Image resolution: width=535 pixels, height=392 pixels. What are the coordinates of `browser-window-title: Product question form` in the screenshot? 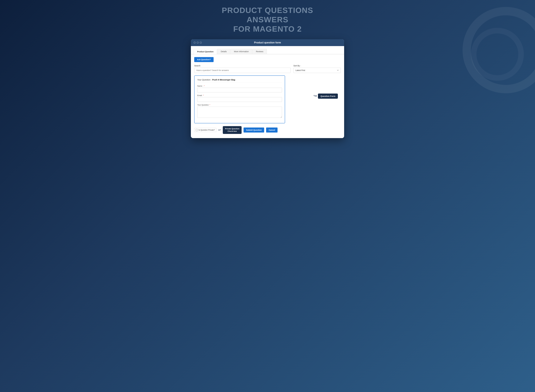 It's located at (267, 43).